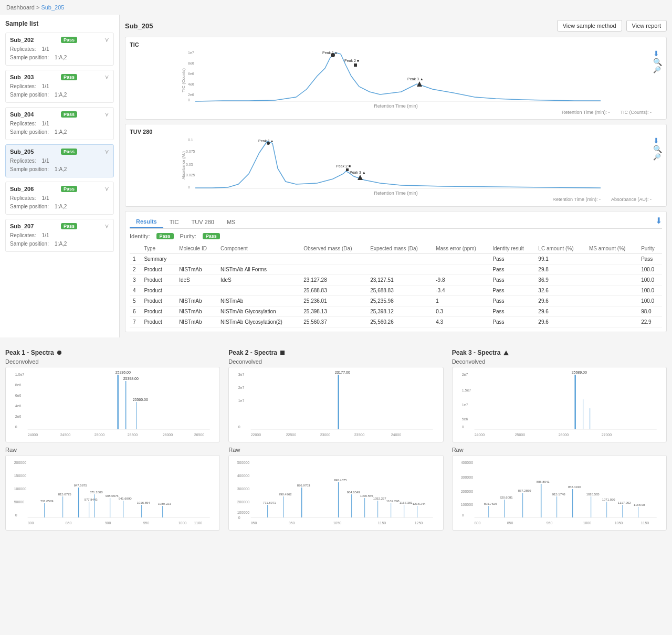 This screenshot has width=672, height=635. What do you see at coordinates (543, 482) in the screenshot?
I see `svg-text: 885.8041` at bounding box center [543, 482].